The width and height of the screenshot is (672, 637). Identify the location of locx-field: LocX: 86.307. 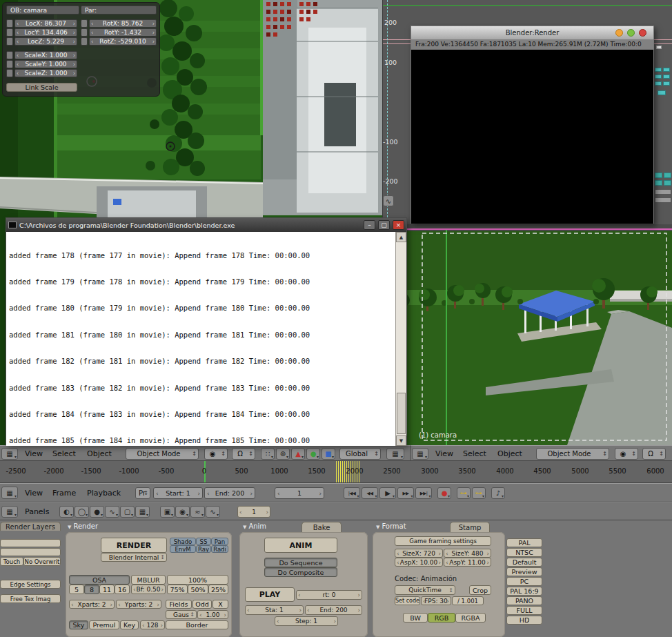
(46, 23).